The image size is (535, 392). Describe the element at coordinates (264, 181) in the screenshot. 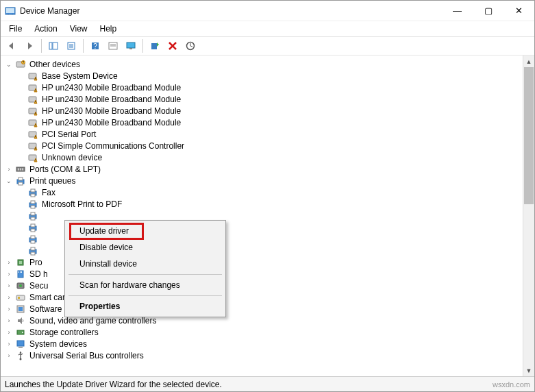

I see `tree-node-print-queues: ⌄ Print queues` at that location.